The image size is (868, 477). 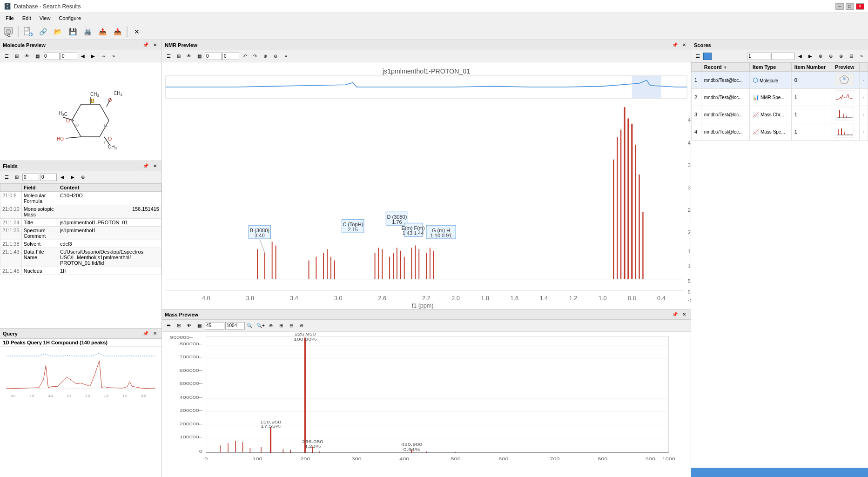 What do you see at coordinates (831, 56) in the screenshot?
I see `scores-nav-4: ⊖` at bounding box center [831, 56].